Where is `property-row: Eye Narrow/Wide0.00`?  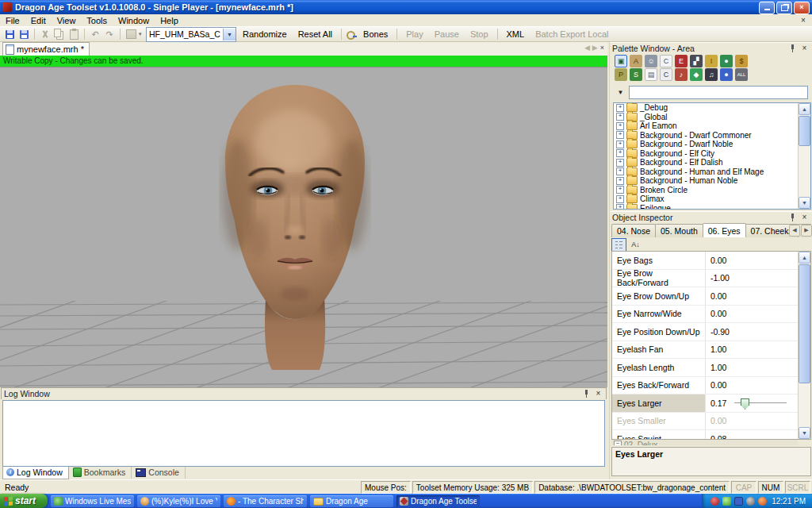 property-row: Eye Narrow/Wide0.00 is located at coordinates (711, 314).